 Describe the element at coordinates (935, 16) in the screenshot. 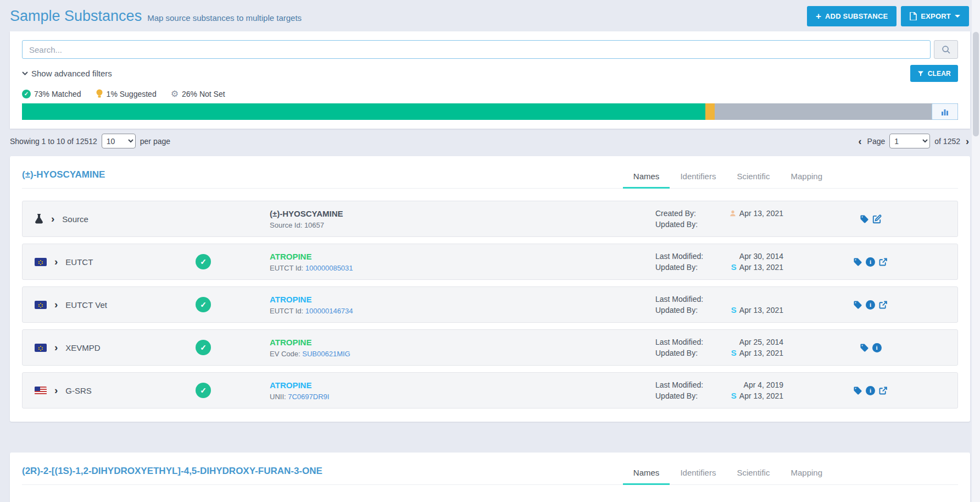

I see `export-button: EXPORT` at that location.